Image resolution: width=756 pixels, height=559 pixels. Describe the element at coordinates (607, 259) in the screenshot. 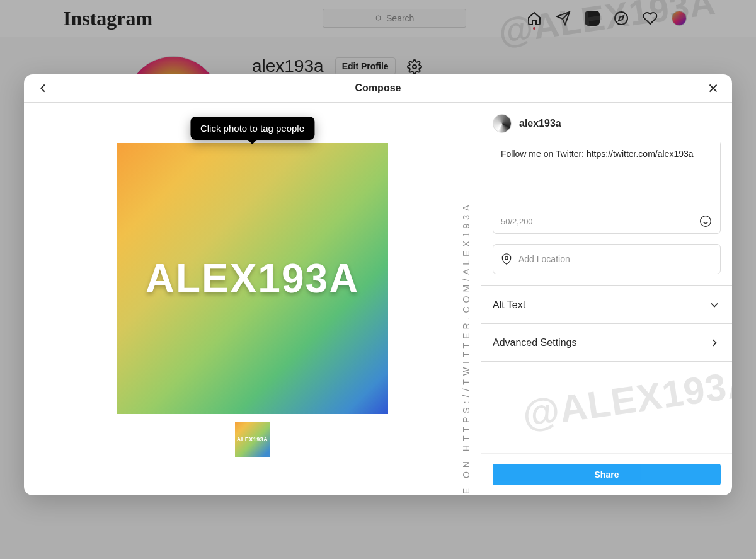

I see `location-box` at that location.